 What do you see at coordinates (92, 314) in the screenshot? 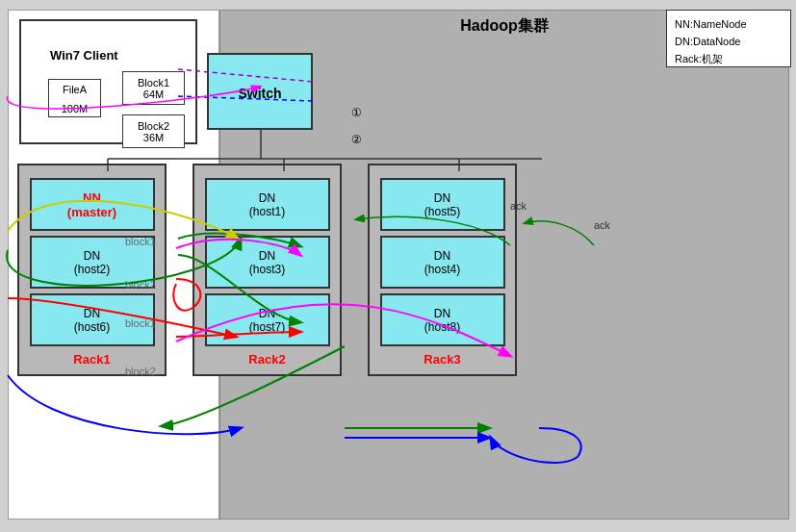
I see `dn-host6-label: DN` at bounding box center [92, 314].